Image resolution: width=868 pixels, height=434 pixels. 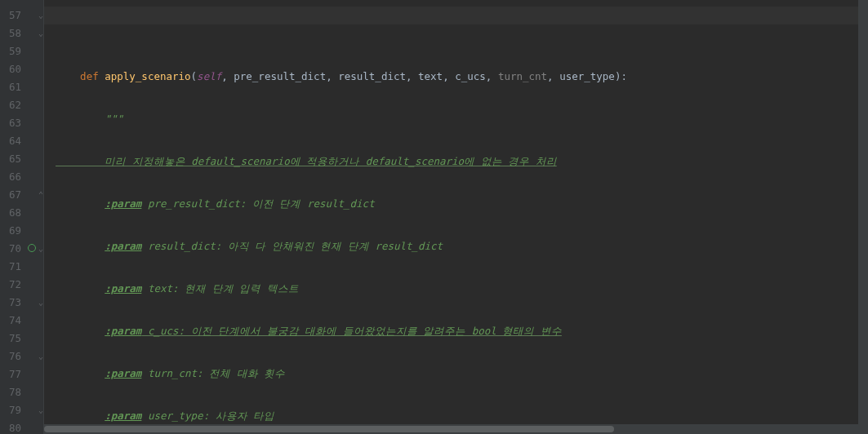 What do you see at coordinates (11, 249) in the screenshot?
I see `line-number: 70` at bounding box center [11, 249].